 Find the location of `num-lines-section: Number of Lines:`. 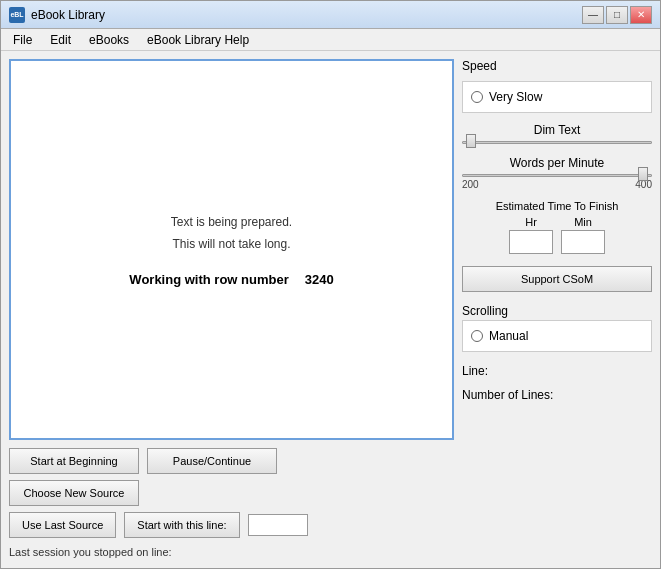

num-lines-section: Number of Lines: is located at coordinates (557, 395).